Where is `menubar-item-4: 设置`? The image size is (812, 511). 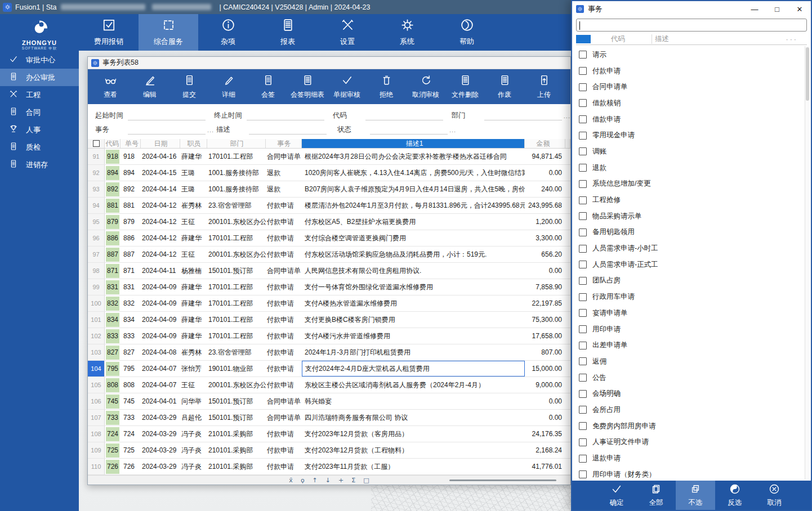 menubar-item-4: 设置 is located at coordinates (347, 33).